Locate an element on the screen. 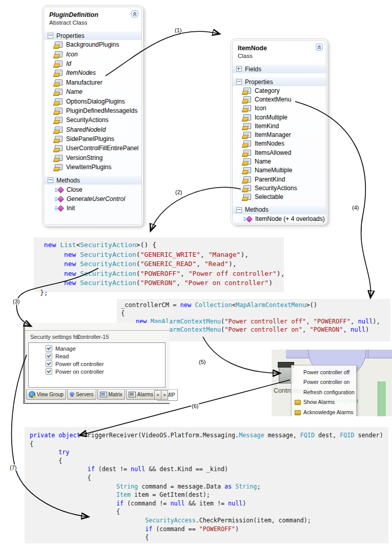 The height and width of the screenshot is (547, 392). member-label: ItemsAllowed is located at coordinates (273, 153).